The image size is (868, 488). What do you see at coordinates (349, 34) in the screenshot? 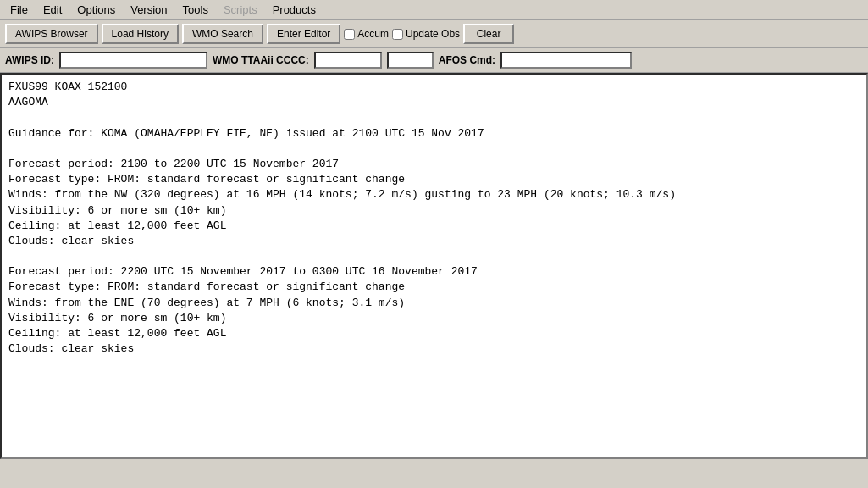
I see `accum-checkbox` at bounding box center [349, 34].